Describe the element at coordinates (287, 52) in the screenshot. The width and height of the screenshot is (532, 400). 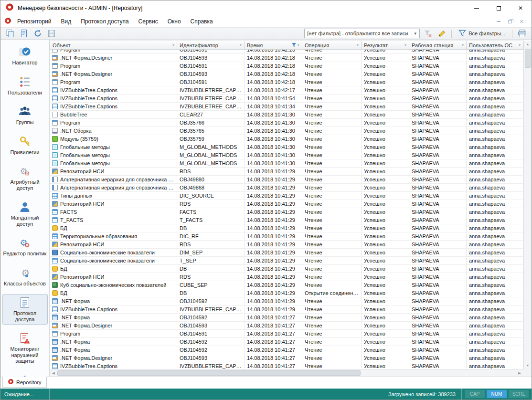
I see `table-row: ProgramOBJ10459114.08.2018 10:42:23Чтени…` at that location.